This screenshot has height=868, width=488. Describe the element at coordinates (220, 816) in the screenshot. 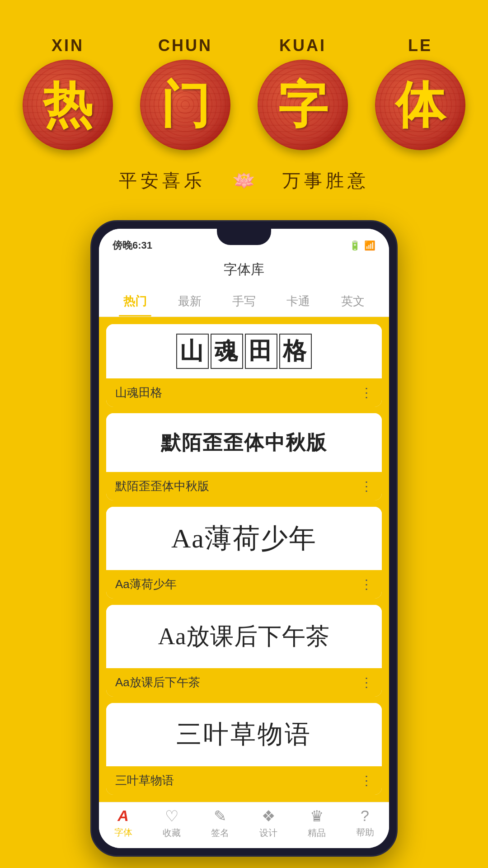

I see `pen-icon: ✎` at that location.